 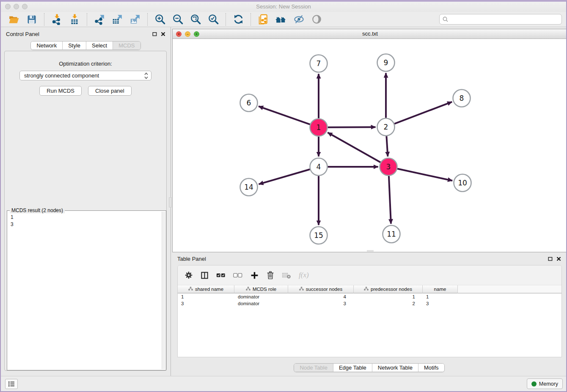 What do you see at coordinates (304, 275) in the screenshot?
I see `function-builder-button: f(x)` at bounding box center [304, 275].